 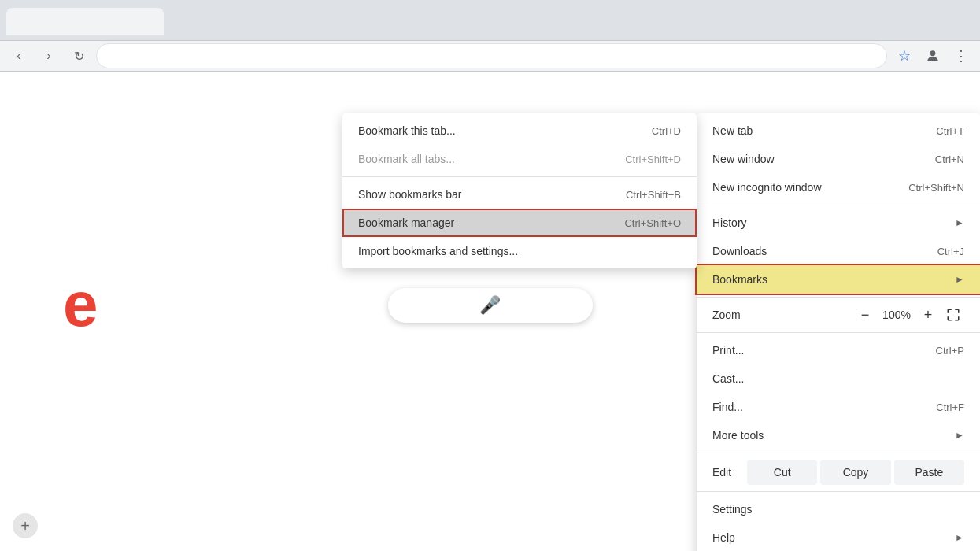 What do you see at coordinates (834, 538) in the screenshot?
I see `help-label: Help` at bounding box center [834, 538].